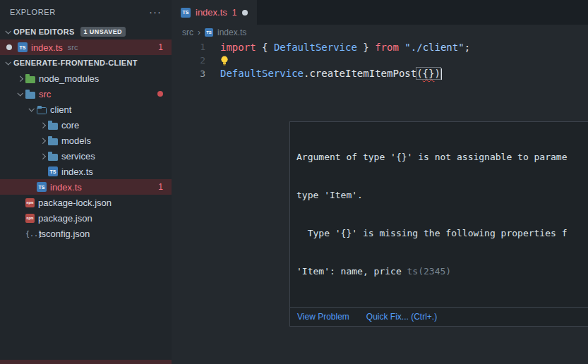 This screenshot has width=588, height=364. I want to click on breadcrumb: src › TS index.ts, so click(380, 32).